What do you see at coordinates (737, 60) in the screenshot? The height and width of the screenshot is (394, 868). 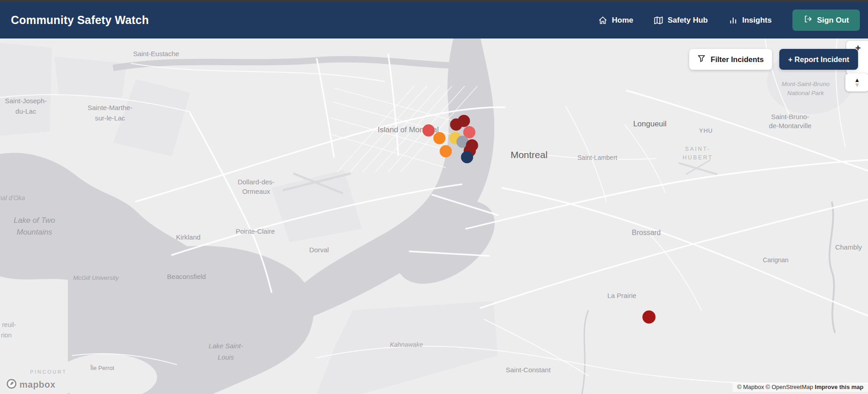 I see `filter-incidents-label: Filter Incidents` at bounding box center [737, 60].